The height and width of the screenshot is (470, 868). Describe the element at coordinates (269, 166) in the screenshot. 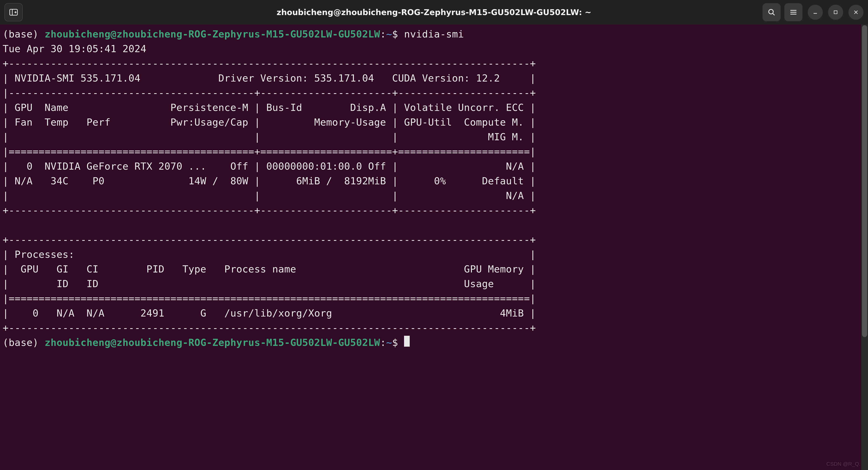

I see `output-line: | 0 NVIDIA GeForce RTX 2070 ... Off | 00…` at that location.